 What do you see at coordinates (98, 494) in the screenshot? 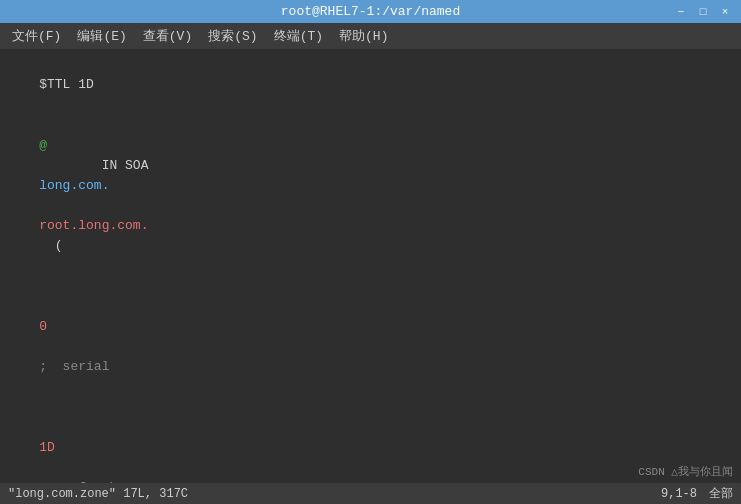
I see `status-file-info: "long.com.zone" 17L, 317C` at bounding box center [98, 494].